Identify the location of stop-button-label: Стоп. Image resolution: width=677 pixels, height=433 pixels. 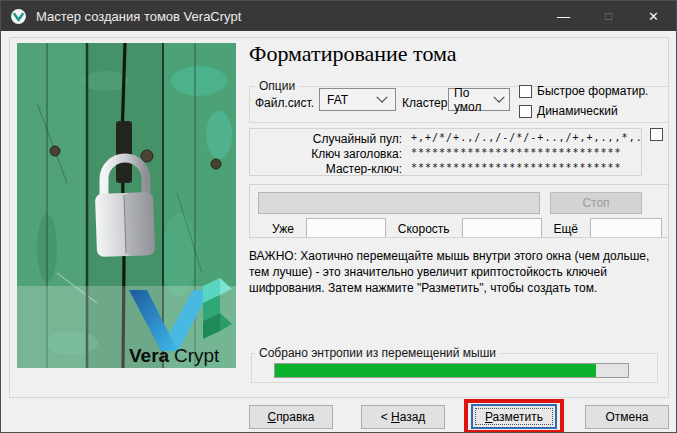
(596, 203).